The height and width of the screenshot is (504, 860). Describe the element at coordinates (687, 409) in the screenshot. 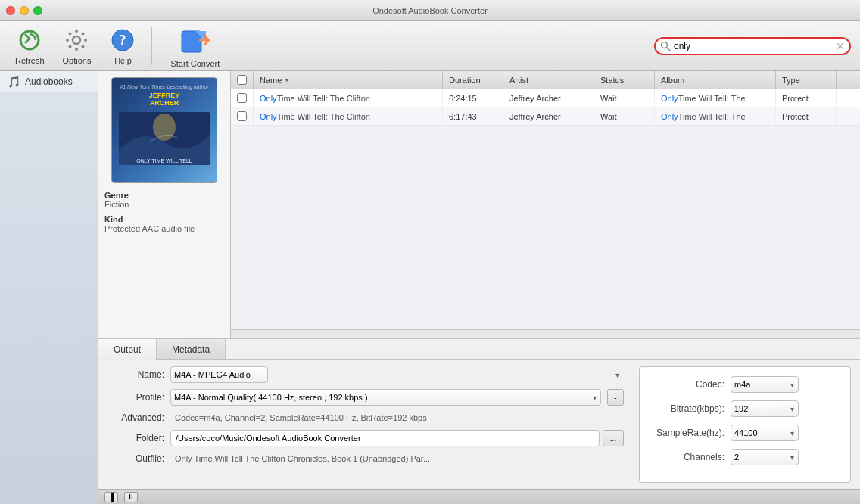

I see `bitrate-label: Bitrate(kbps):` at that location.